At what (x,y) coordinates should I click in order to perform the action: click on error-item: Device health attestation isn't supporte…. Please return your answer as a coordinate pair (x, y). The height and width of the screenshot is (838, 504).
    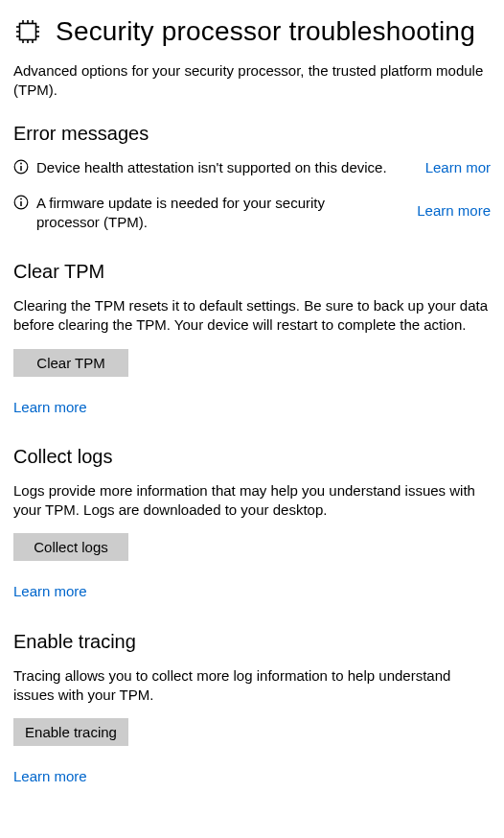
    Looking at the image, I should click on (252, 169).